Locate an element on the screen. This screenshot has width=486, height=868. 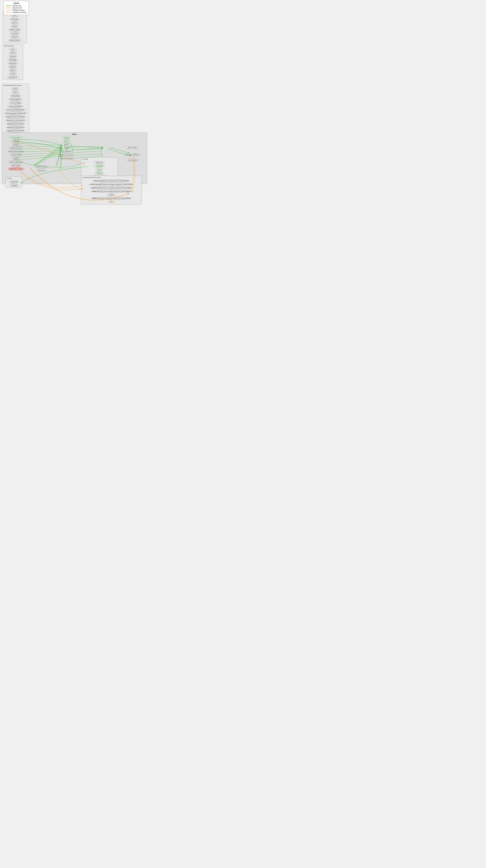
spal-center-nodes: transfer approve transfer approve transf… is located at coordinates (67, 154).